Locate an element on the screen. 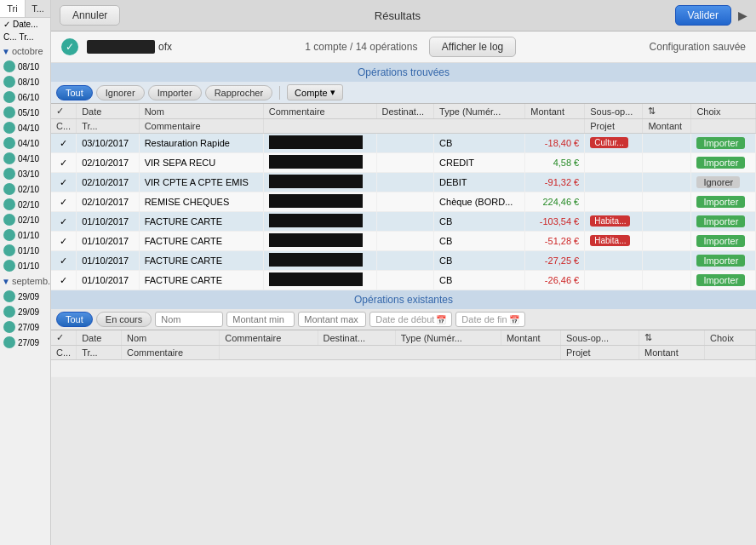  tab-rapprocher: Rapprocher is located at coordinates (238, 93).